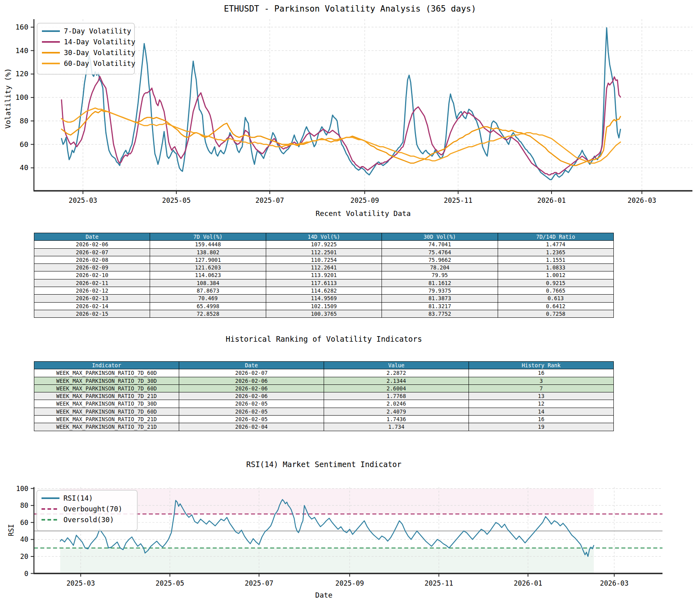  I want to click on table-cell: 0.9215, so click(556, 283).